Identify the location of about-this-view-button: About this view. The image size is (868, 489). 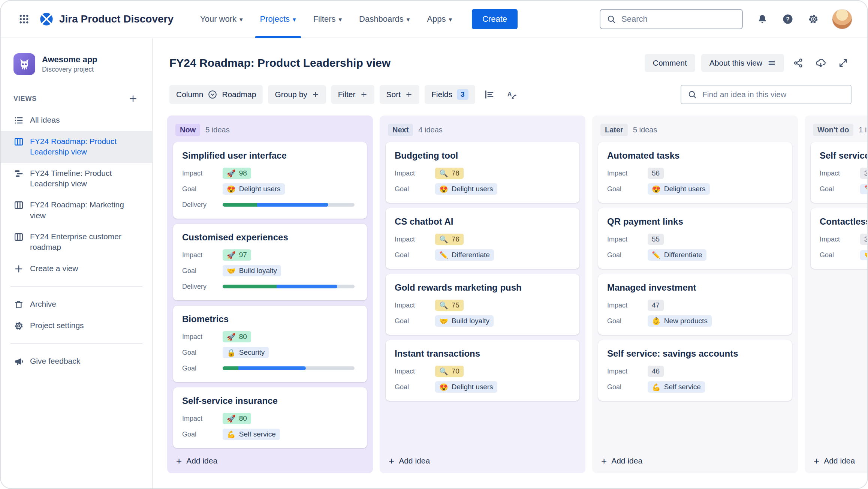
(743, 63).